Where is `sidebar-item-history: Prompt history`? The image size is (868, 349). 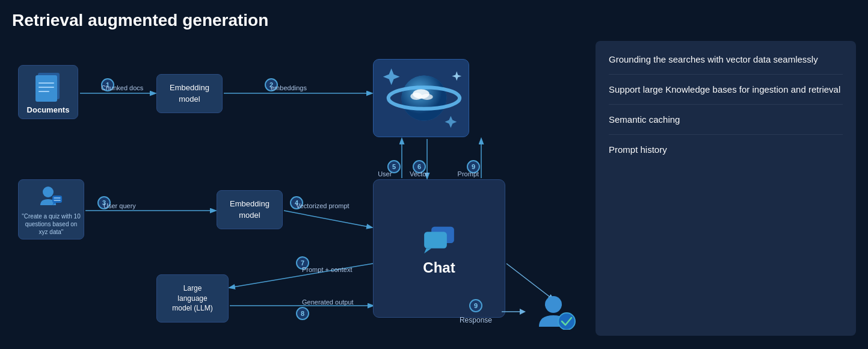 sidebar-item-history: Prompt history is located at coordinates (725, 154).